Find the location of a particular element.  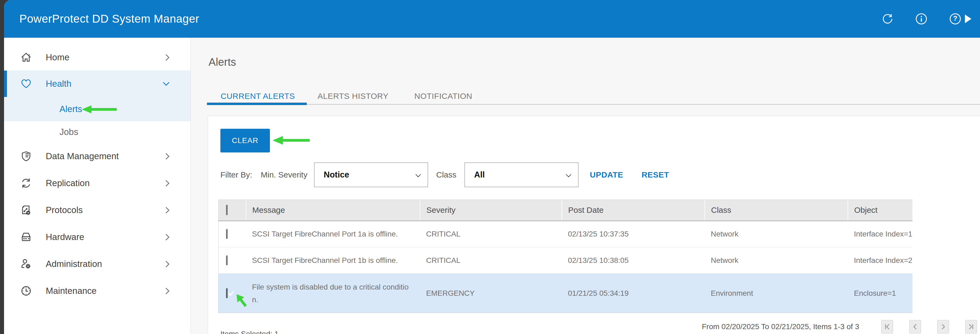

next-page-button is located at coordinates (943, 327).